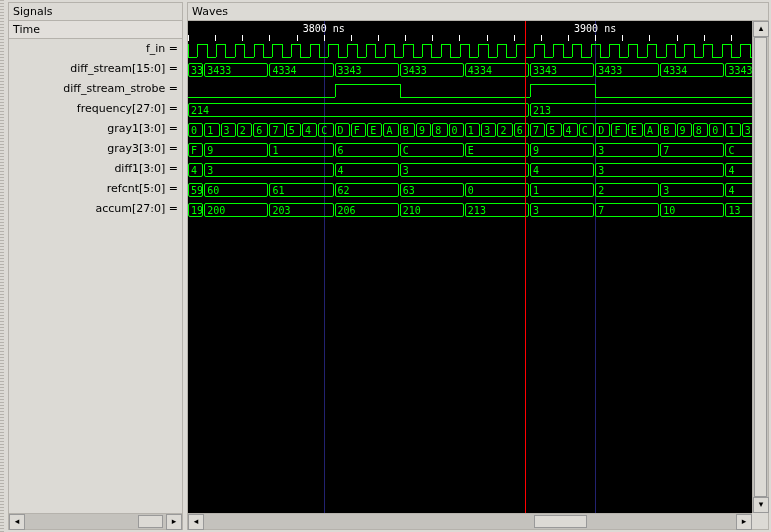 The width and height of the screenshot is (771, 532). What do you see at coordinates (367, 190) in the screenshot?
I see `bus-value: 62` at bounding box center [367, 190].